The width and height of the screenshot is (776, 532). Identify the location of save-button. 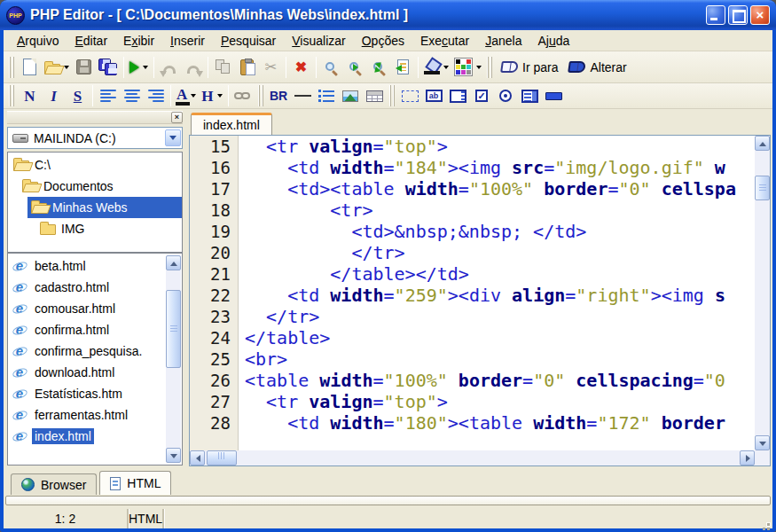
(83, 67).